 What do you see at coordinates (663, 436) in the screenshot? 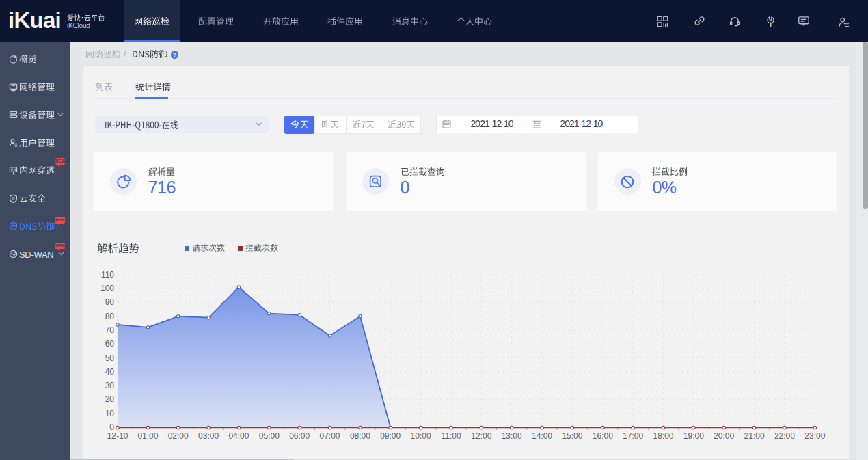
I see `svg-text: 18:00` at bounding box center [663, 436].